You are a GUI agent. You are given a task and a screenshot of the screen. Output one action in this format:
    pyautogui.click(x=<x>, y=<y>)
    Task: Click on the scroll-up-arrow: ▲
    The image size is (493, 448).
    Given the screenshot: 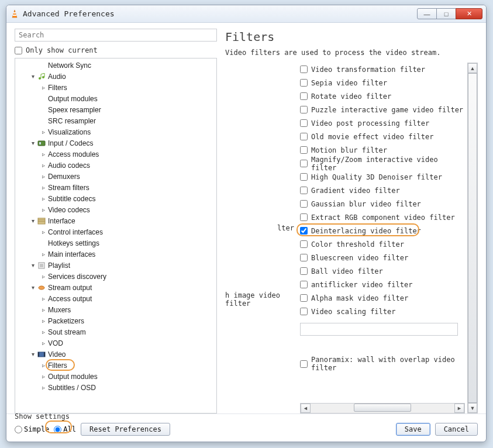 What is the action you would take?
    pyautogui.click(x=473, y=68)
    